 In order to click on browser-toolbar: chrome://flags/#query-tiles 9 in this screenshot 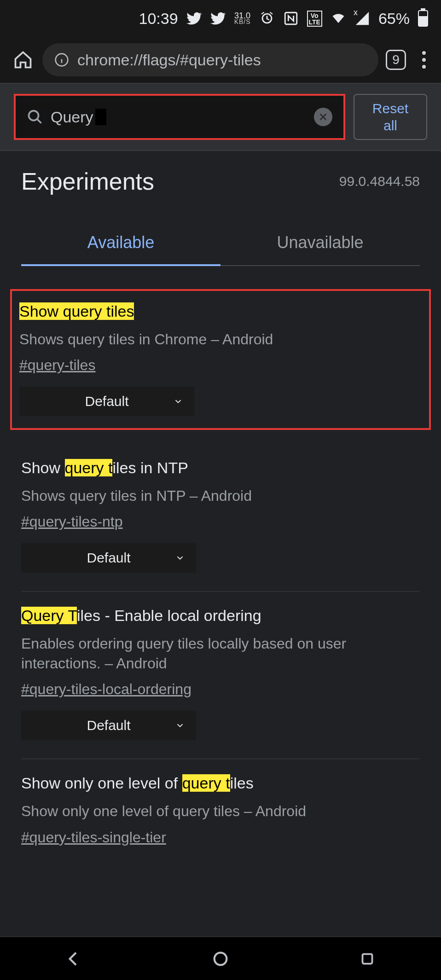, I will do `click(220, 60)`.